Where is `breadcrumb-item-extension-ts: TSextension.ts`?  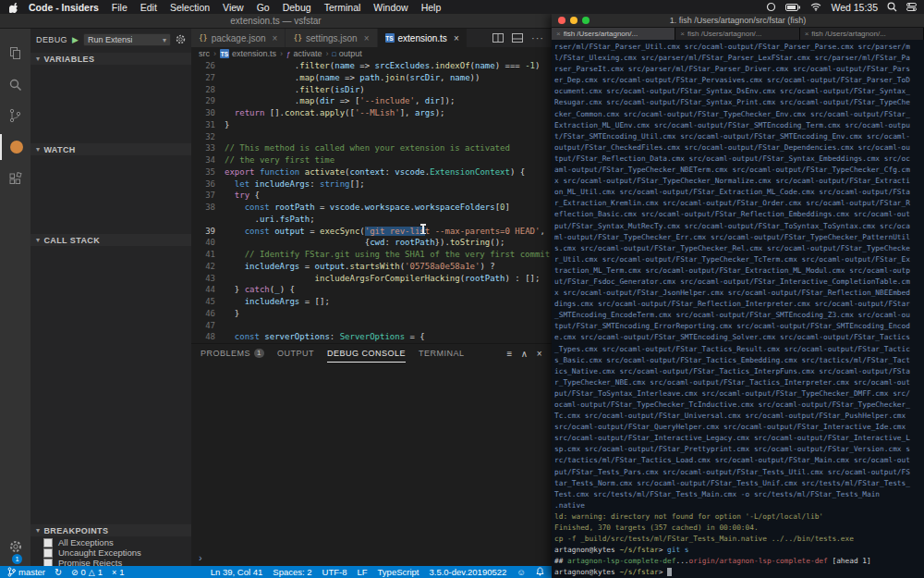 breadcrumb-item-extension-ts: TSextension.ts is located at coordinates (248, 54).